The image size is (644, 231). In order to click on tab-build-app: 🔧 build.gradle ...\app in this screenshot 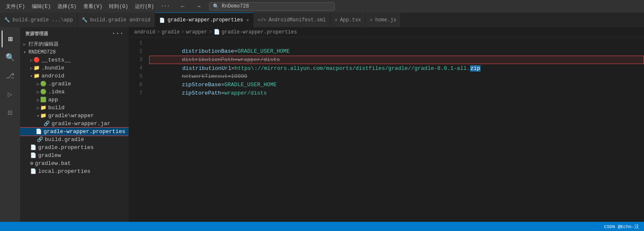, I will do `click(39, 20)`.